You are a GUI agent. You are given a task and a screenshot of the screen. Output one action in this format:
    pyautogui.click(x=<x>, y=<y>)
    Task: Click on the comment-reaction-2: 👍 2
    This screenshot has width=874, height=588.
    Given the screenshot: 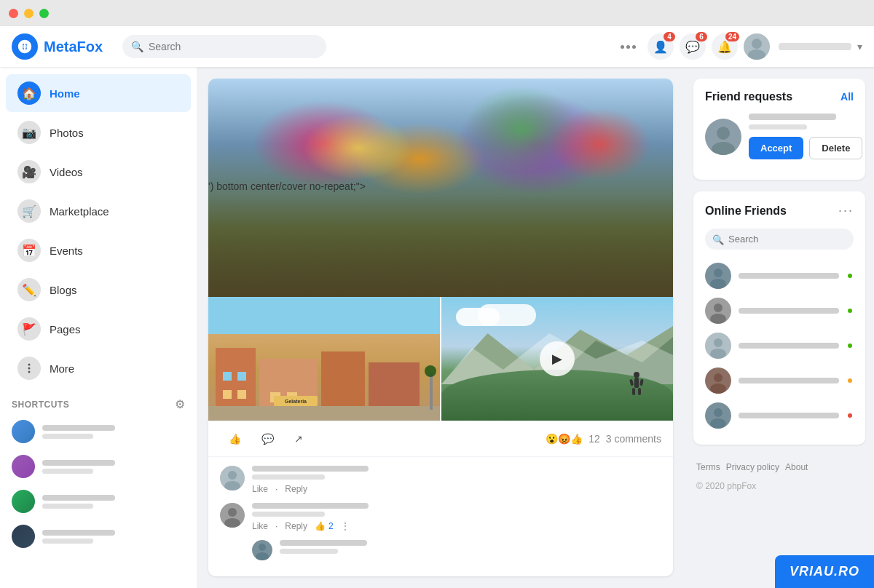 What is the action you would take?
    pyautogui.click(x=324, y=526)
    